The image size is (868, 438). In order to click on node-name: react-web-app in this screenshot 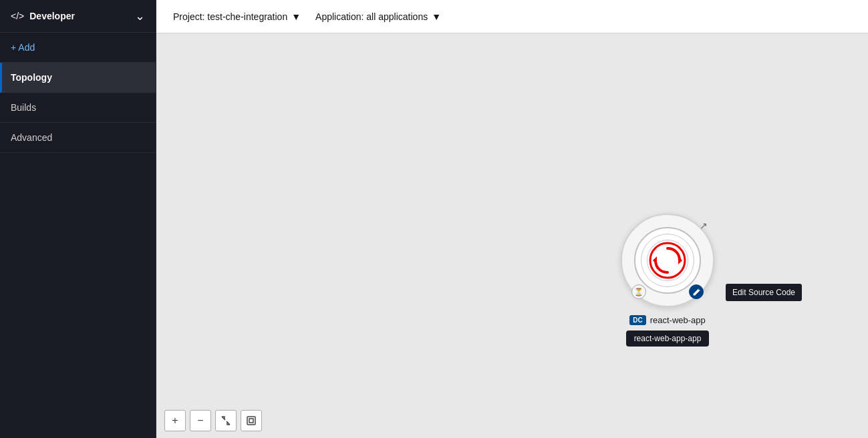, I will do `click(678, 320)`.